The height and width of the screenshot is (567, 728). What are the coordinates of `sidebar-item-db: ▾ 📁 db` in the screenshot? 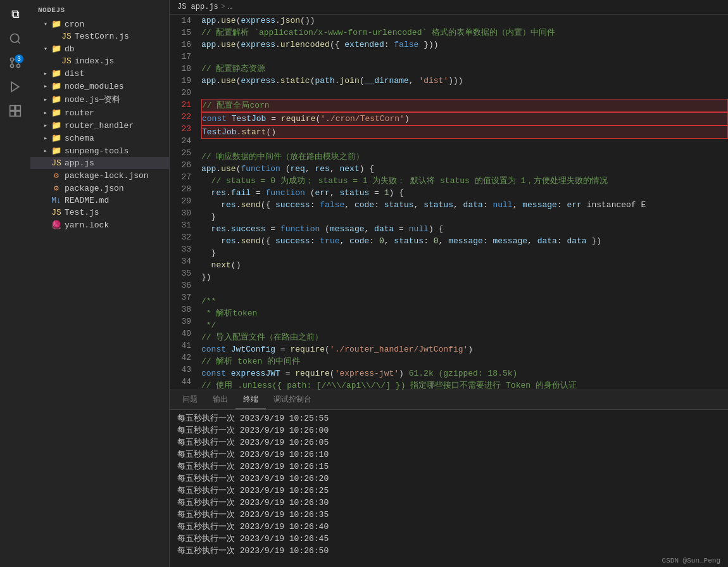 It's located at (100, 49).